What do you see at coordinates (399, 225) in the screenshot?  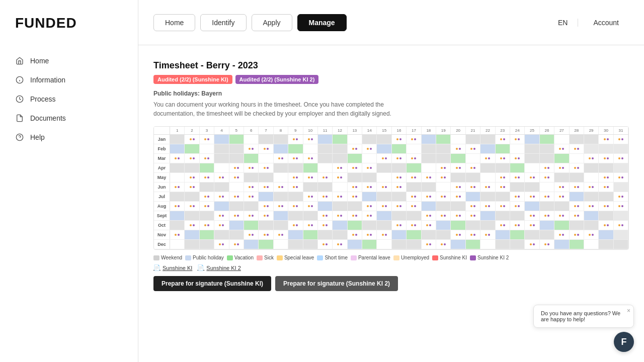 I see `month-cells-oct` at bounding box center [399, 225].